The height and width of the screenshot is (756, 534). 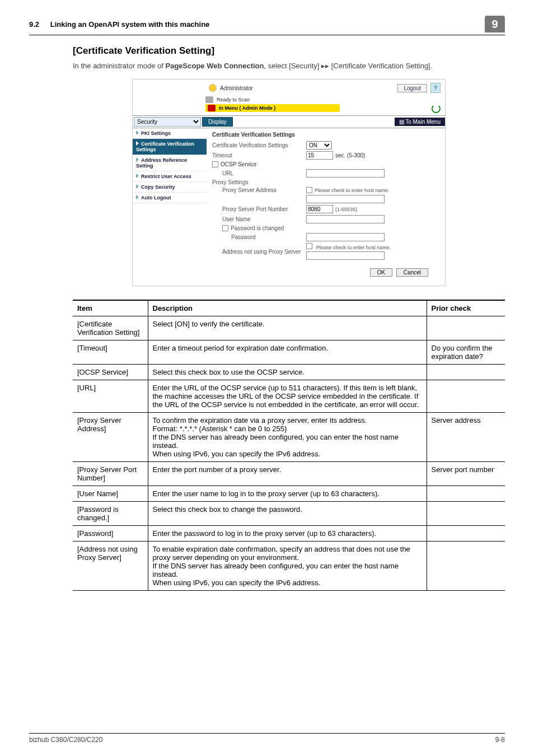 I want to click on cell-item: [User Name], so click(x=110, y=494).